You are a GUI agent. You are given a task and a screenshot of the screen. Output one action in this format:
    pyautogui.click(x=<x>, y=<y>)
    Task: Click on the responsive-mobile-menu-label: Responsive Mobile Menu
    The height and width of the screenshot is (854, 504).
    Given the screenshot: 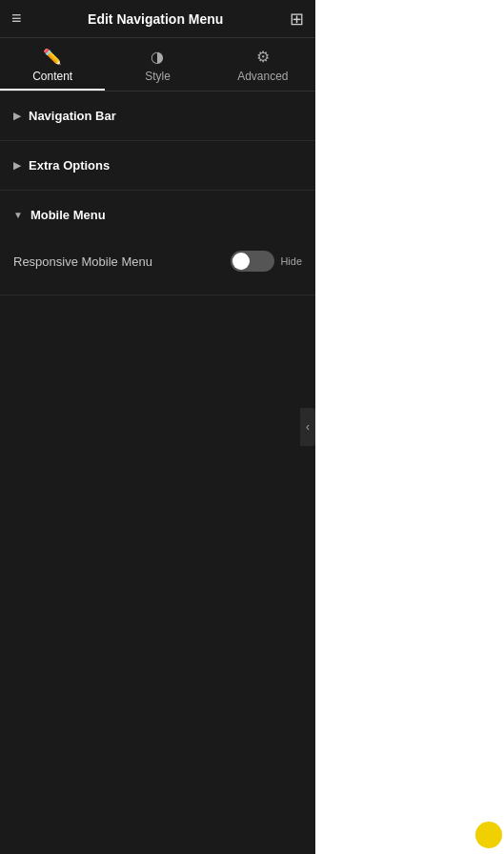 What is the action you would take?
    pyautogui.click(x=83, y=261)
    